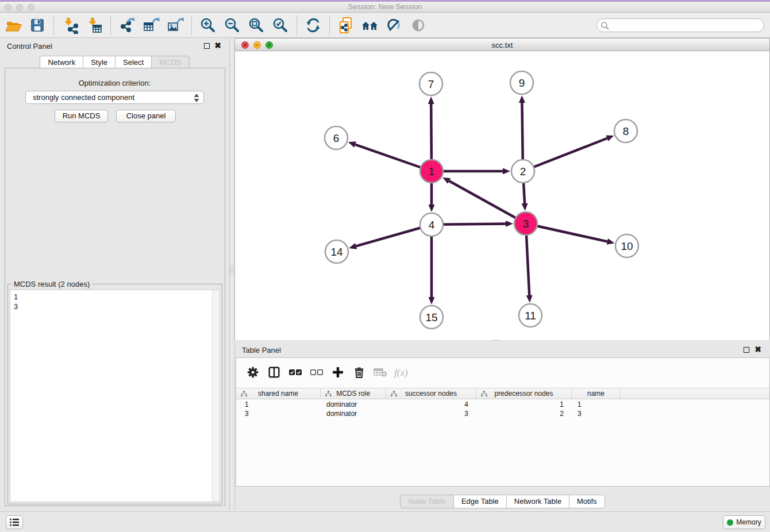 The width and height of the screenshot is (770, 532). I want to click on column-header-predecessor-nodes: predecessor nodes, so click(524, 394).